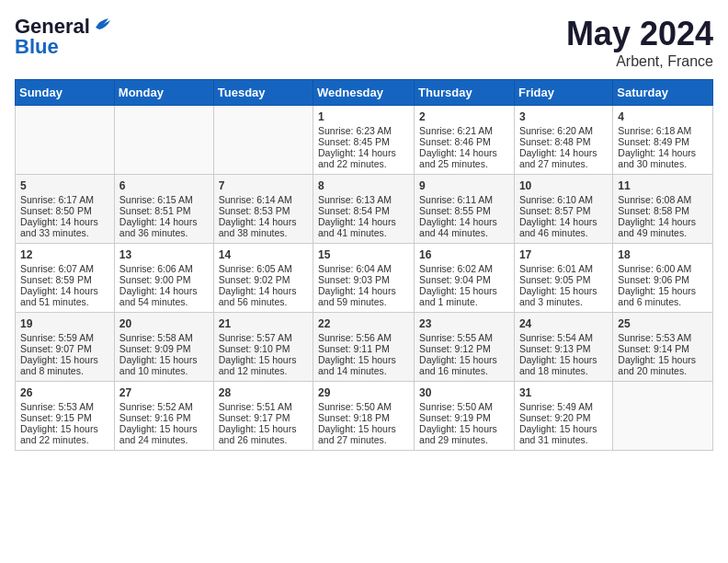 The width and height of the screenshot is (728, 563). Describe the element at coordinates (364, 93) in the screenshot. I see `weekday-header-wednesday: Wednesday` at that location.